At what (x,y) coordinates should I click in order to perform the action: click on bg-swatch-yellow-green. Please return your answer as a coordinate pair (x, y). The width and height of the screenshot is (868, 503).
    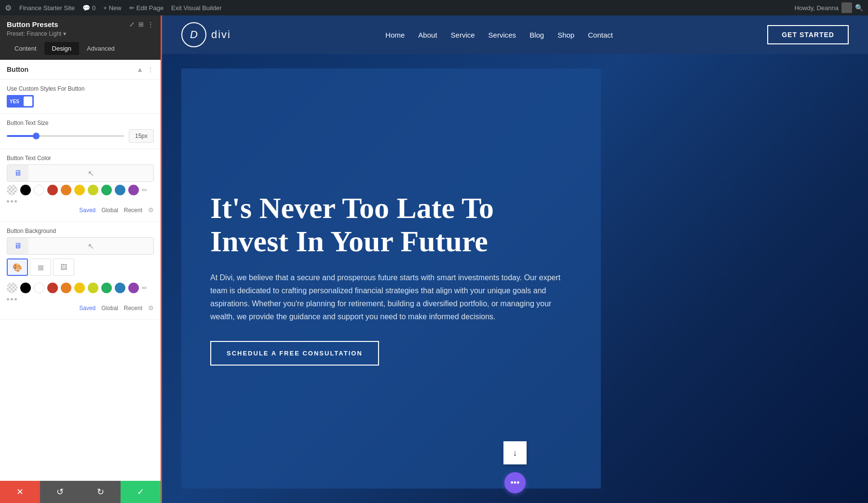
    Looking at the image, I should click on (93, 288).